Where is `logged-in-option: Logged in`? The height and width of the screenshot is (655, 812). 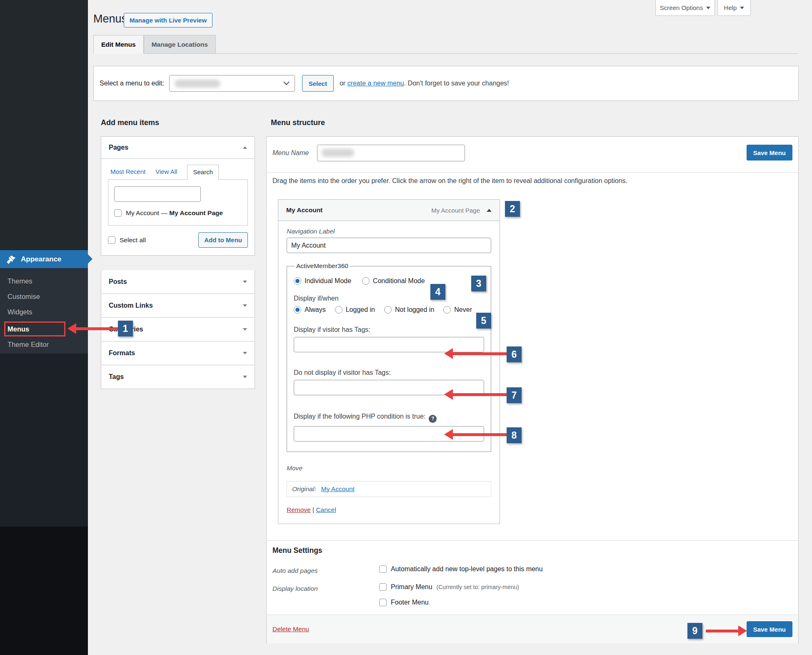 logged-in-option: Logged in is located at coordinates (355, 310).